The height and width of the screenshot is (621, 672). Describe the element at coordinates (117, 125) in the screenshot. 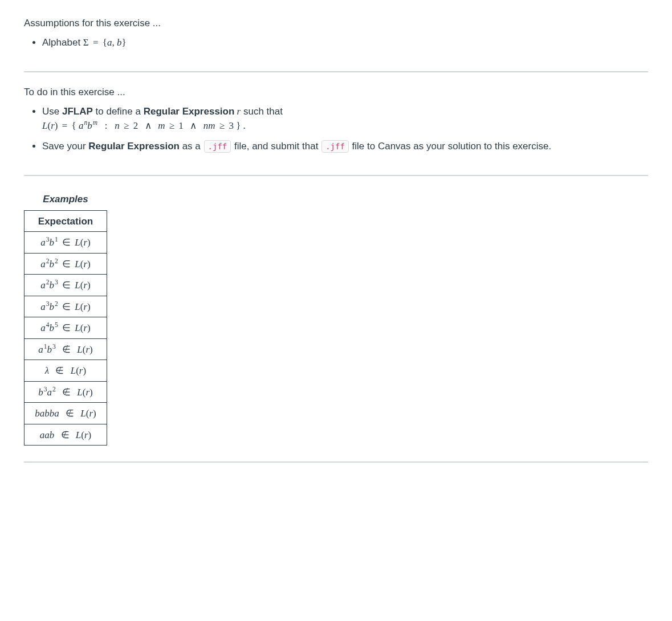

I see `math-n: n` at that location.